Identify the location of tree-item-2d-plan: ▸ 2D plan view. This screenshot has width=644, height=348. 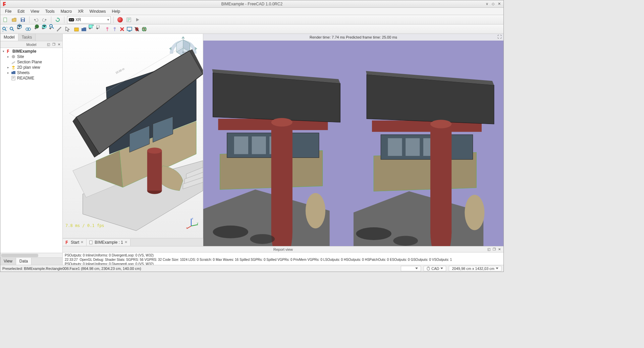
(32, 67).